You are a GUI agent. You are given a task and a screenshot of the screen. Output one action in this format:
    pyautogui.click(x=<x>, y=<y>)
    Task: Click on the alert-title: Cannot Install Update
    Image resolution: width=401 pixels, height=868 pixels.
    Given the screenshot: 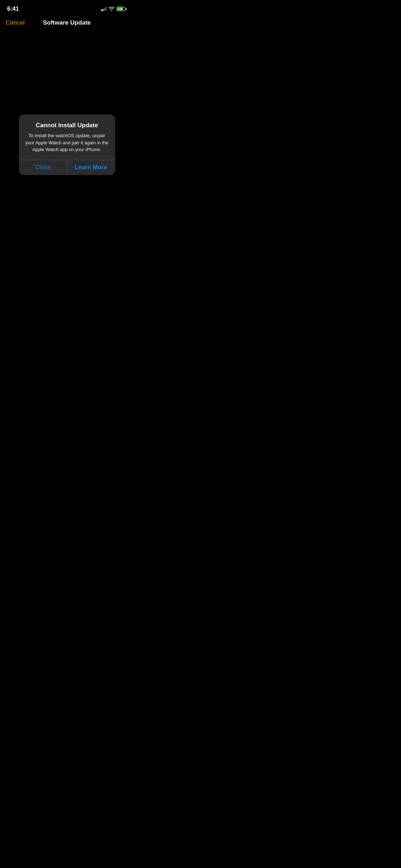 What is the action you would take?
    pyautogui.click(x=67, y=125)
    